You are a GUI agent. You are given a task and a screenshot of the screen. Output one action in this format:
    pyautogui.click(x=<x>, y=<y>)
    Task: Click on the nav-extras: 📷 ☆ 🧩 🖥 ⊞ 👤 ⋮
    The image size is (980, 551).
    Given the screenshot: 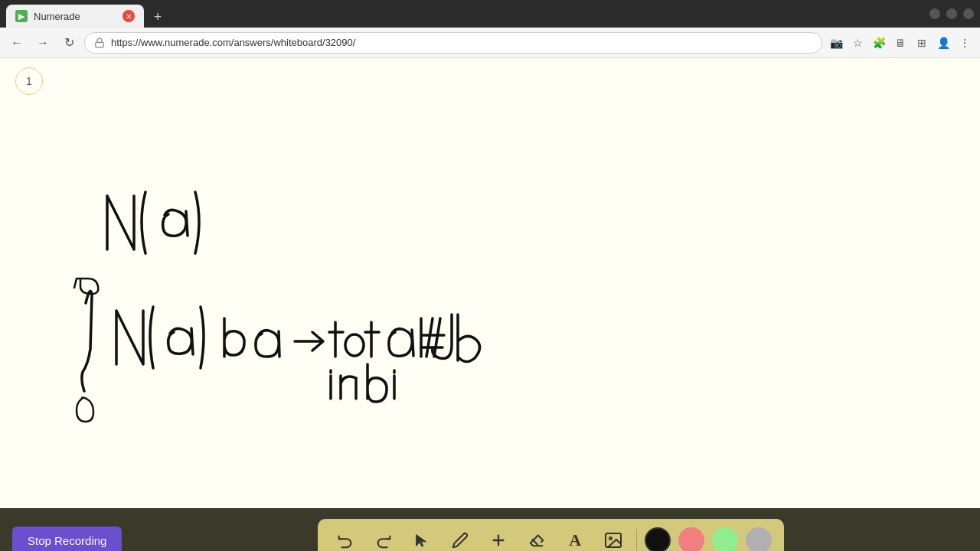 What is the action you would take?
    pyautogui.click(x=900, y=43)
    